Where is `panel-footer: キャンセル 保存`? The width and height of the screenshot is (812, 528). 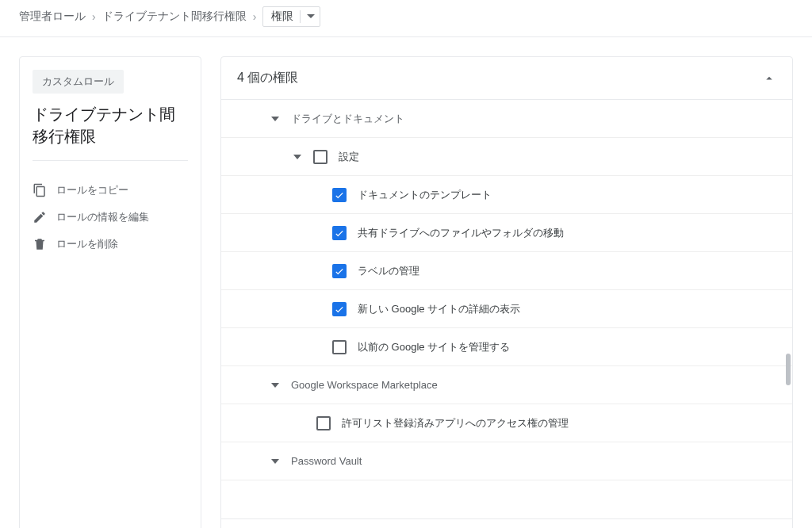
panel-footer: キャンセル 保存 is located at coordinates (507, 523).